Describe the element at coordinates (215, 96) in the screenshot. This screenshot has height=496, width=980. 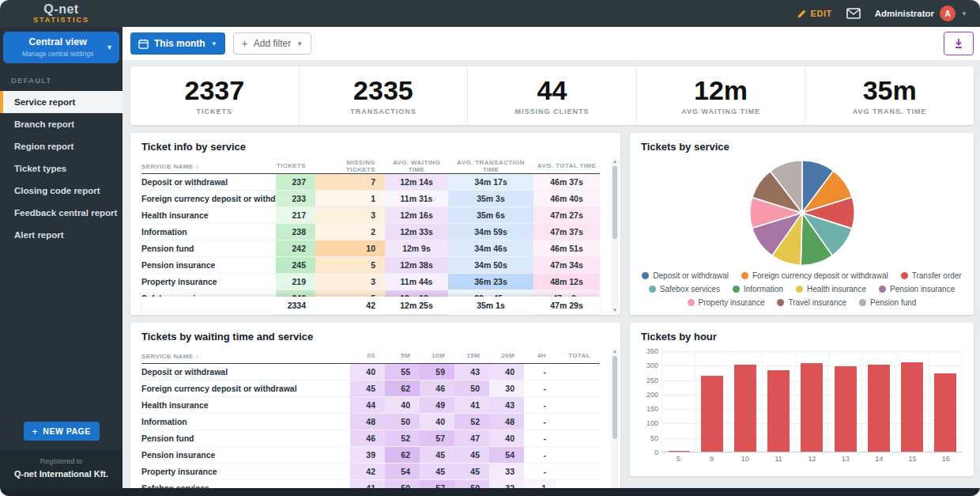
I see `stat-item: 2337TICKETS` at that location.